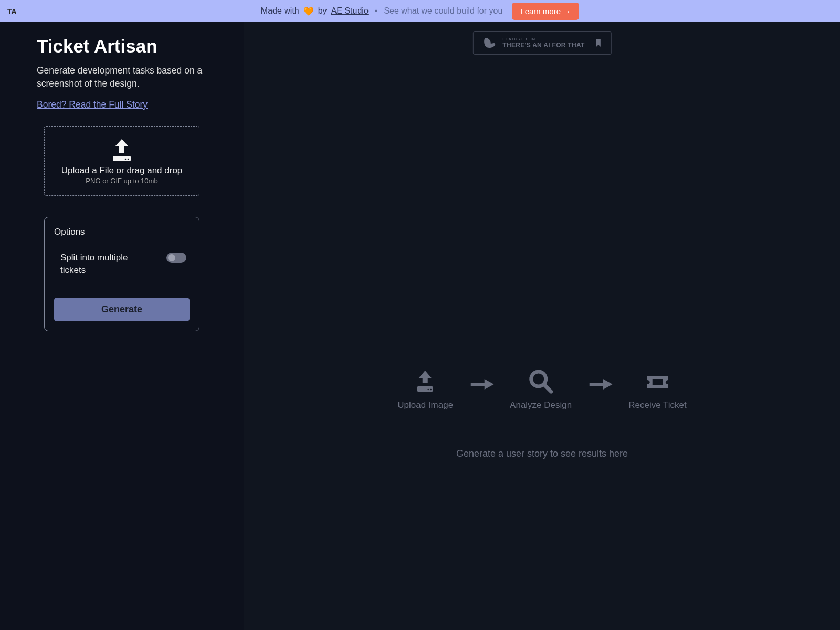  What do you see at coordinates (122, 150) in the screenshot?
I see `upload-icon` at bounding box center [122, 150].